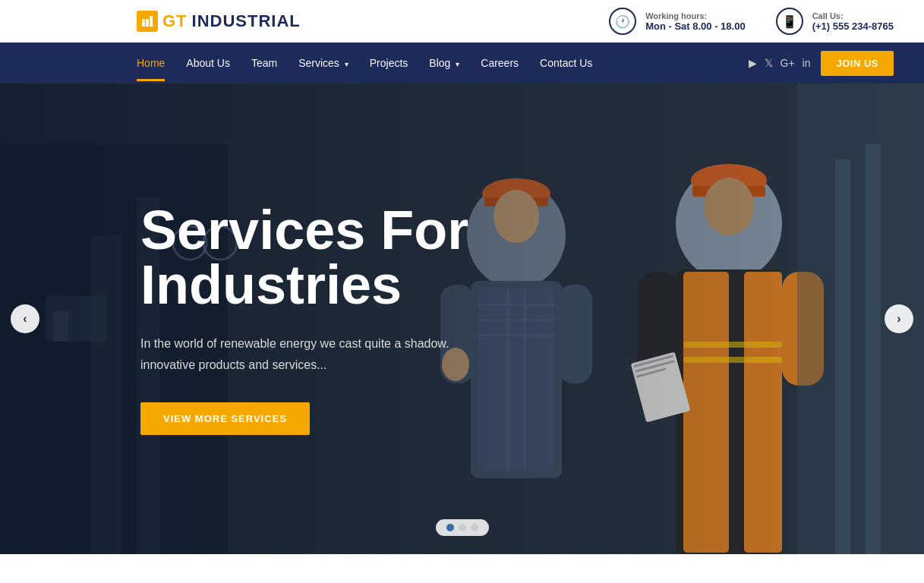  Describe the element at coordinates (500, 63) in the screenshot. I see `nav-link-careers: Careers` at that location.